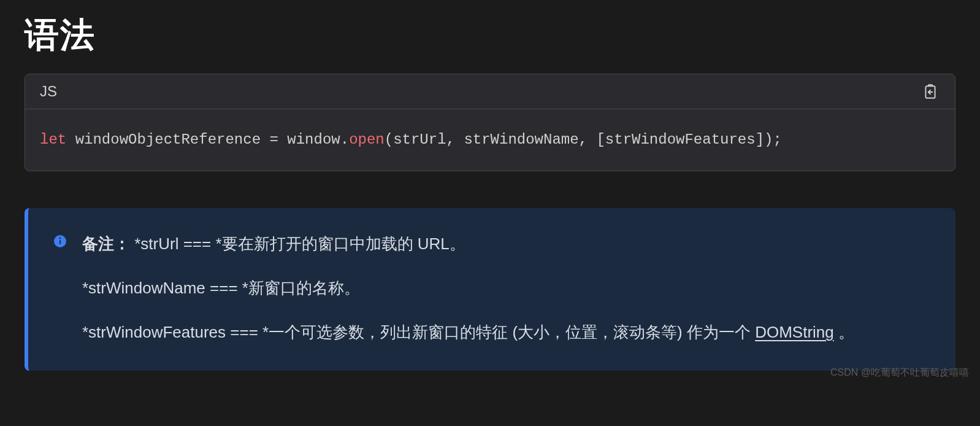 This screenshot has height=426, width=980. I want to click on code-token-bracket: ], so click(760, 140).